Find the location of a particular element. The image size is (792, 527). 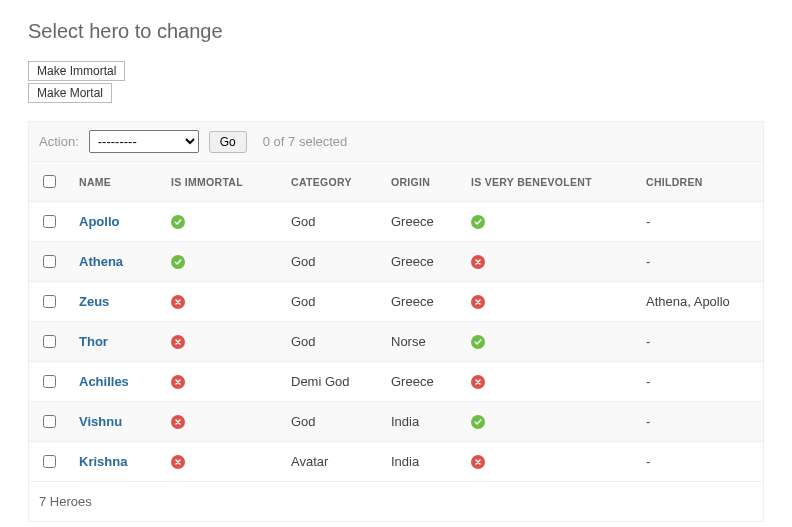

table-row: ApolloGodGreece- is located at coordinates (396, 222).